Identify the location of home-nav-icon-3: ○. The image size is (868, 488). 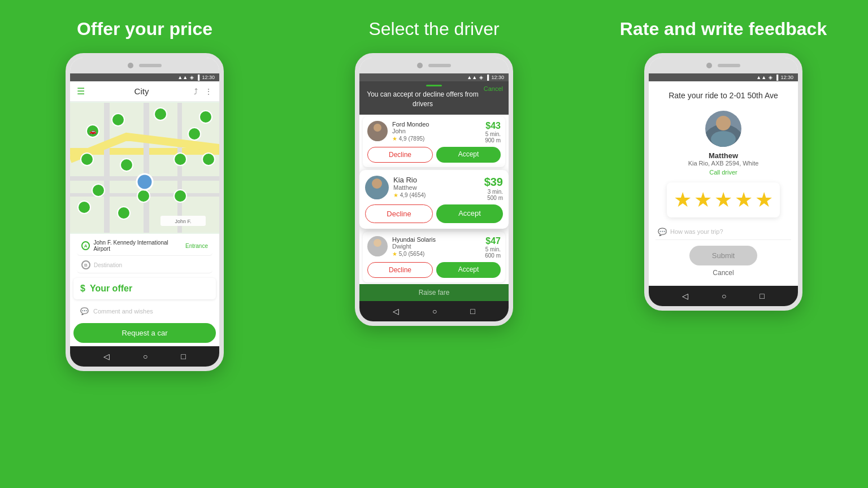
(724, 296).